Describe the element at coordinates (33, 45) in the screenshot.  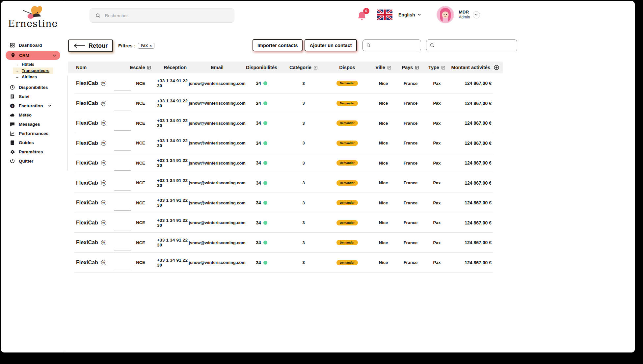
I see `sidebar-item-dashboard: Dashboard` at that location.